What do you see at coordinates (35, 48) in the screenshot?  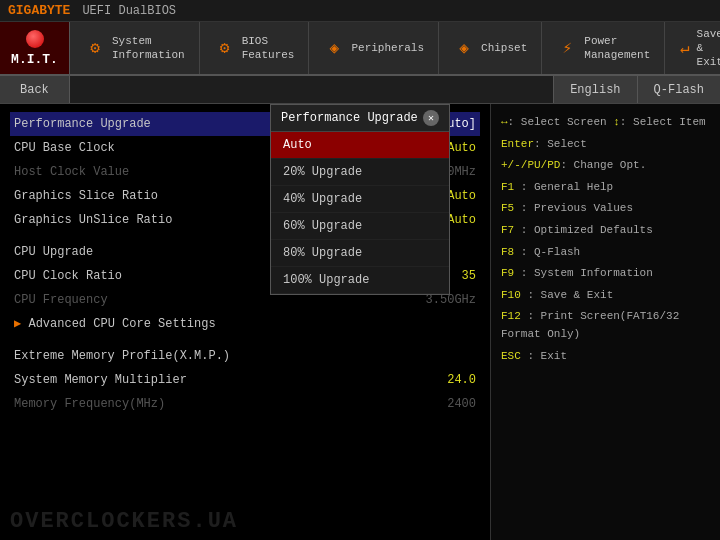 I see `nav-item-mit: M.I.T.` at bounding box center [35, 48].